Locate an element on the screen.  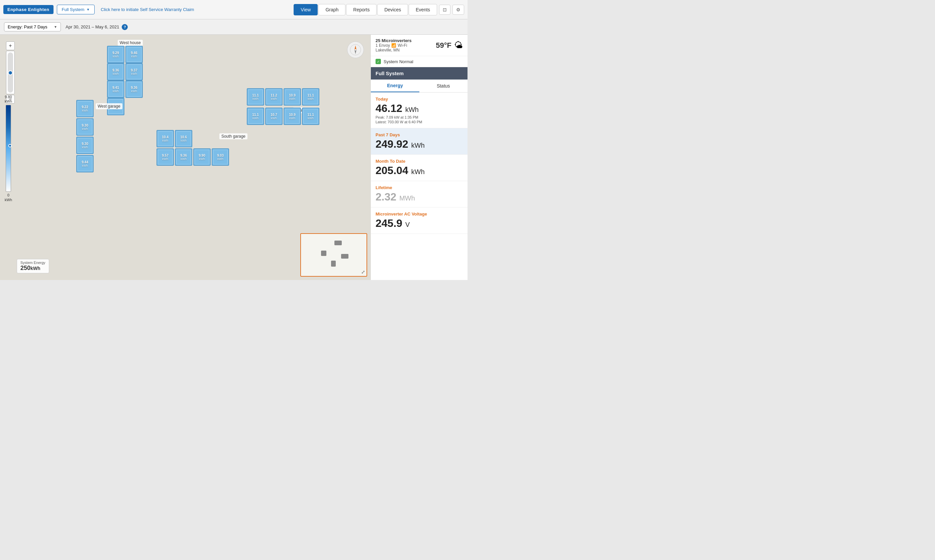
status-indicator: ✓ is located at coordinates (378, 62).